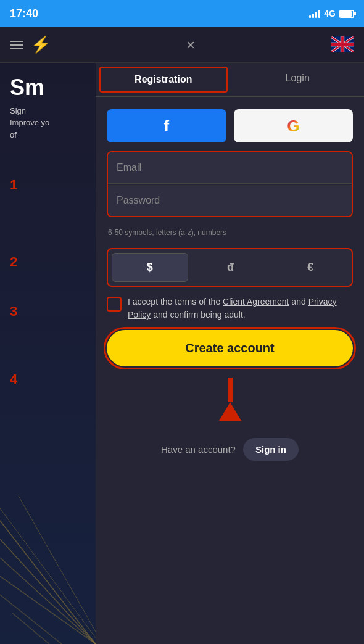  Describe the element at coordinates (310, 268) in the screenshot. I see `currency-eur-button: €` at that location.